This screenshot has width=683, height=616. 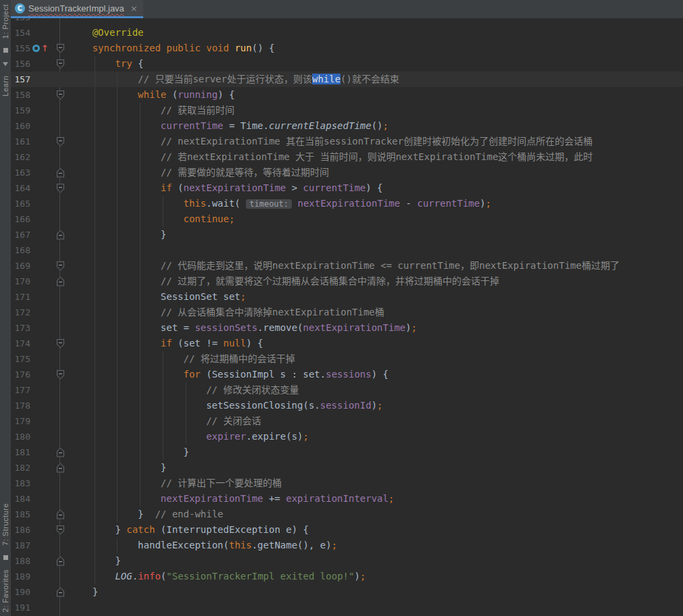 What do you see at coordinates (347, 22) in the screenshot?
I see `code-line-153: 153` at bounding box center [347, 22].